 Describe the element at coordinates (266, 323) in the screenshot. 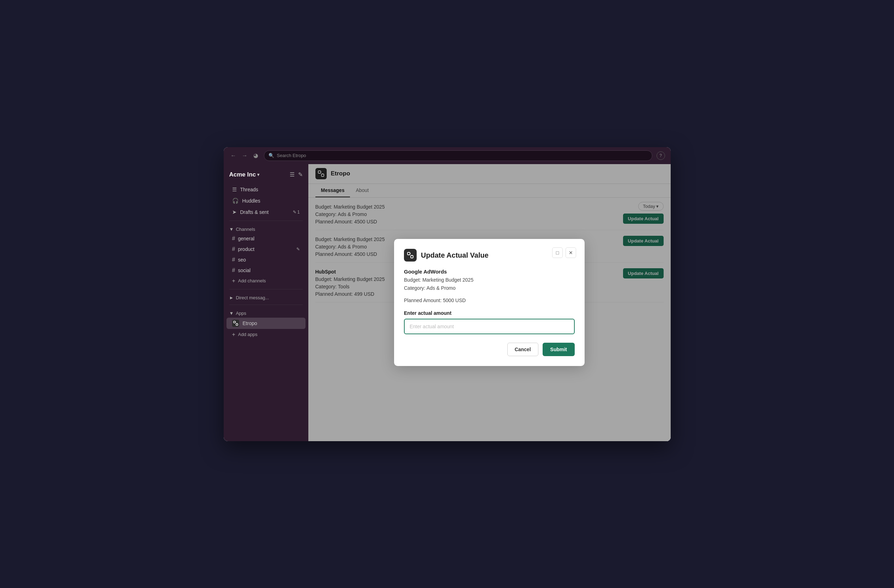

I see `sidebar-app-etropo: Etropo` at that location.